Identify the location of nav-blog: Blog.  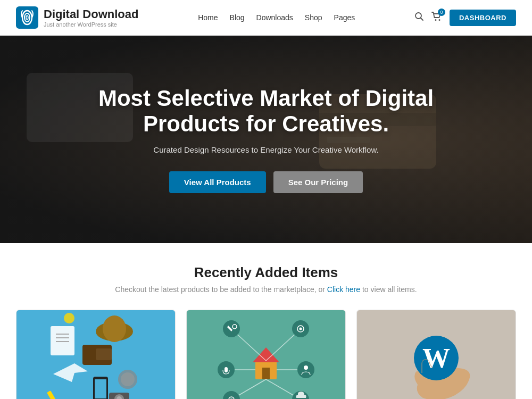
(237, 18).